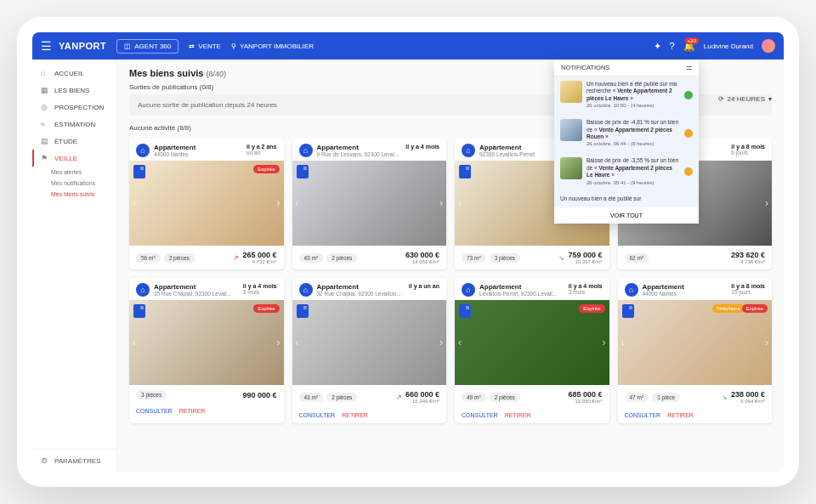 The height and width of the screenshot is (504, 816). What do you see at coordinates (586, 286) in the screenshot?
I see `property-age: il y a 4 mois` at bounding box center [586, 286].